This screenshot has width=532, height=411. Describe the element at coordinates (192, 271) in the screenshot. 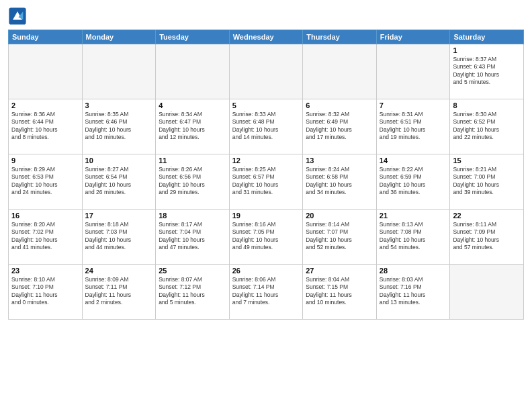

I see `day-number: 25` at that location.